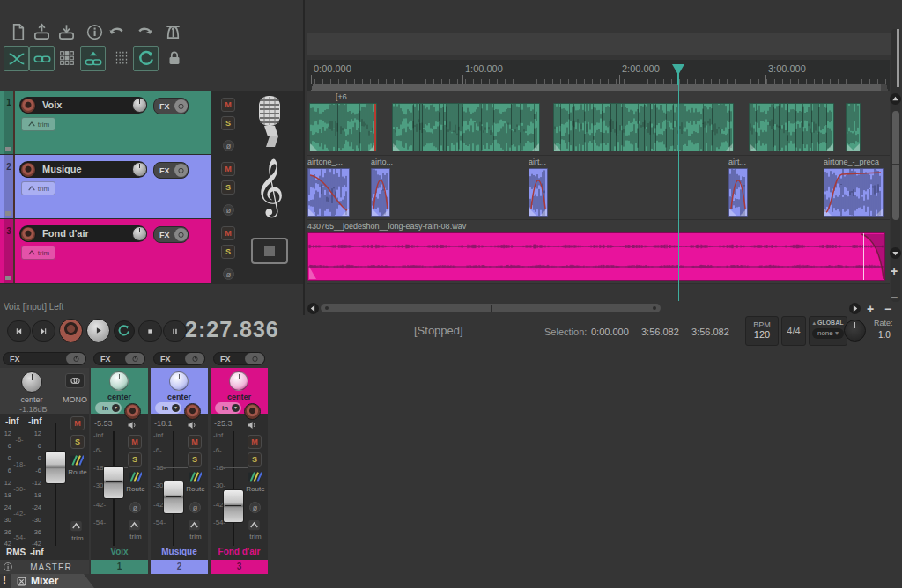  What do you see at coordinates (895, 254) in the screenshot?
I see `scroll-down-button` at bounding box center [895, 254].